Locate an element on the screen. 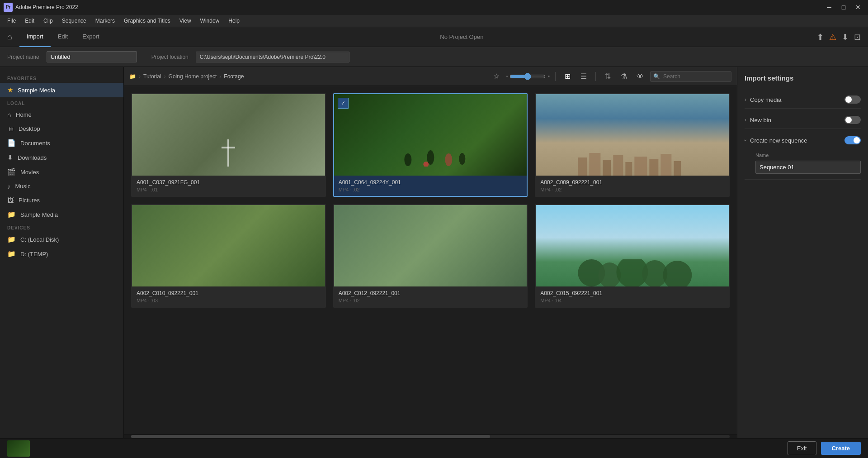  sidebar-item-sample-media-fav: ★ Sample Media is located at coordinates (61, 90).